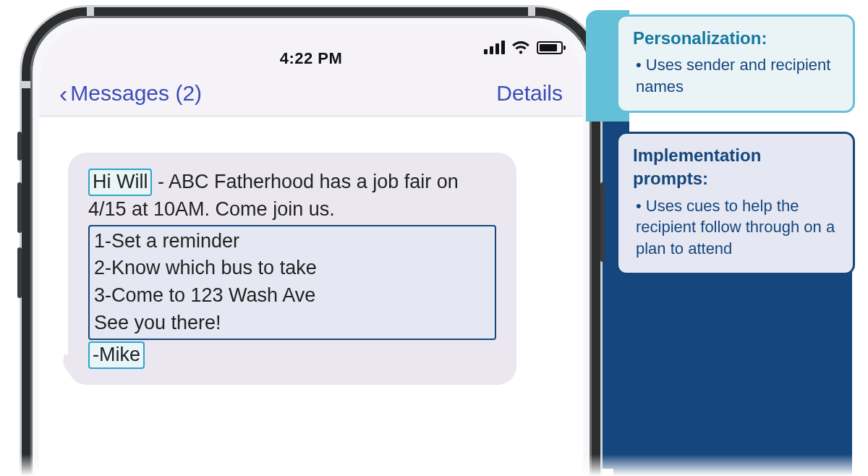 This screenshot has width=868, height=476. Describe the element at coordinates (120, 182) in the screenshot. I see `highlight-personalization-greeting: Hi Will` at that location.